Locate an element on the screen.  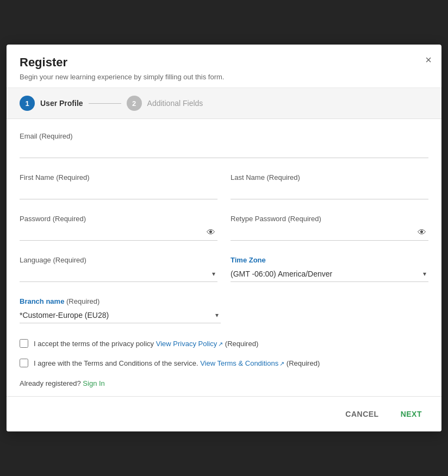
password-group: Password (Required) 👁 is located at coordinates (119, 228).